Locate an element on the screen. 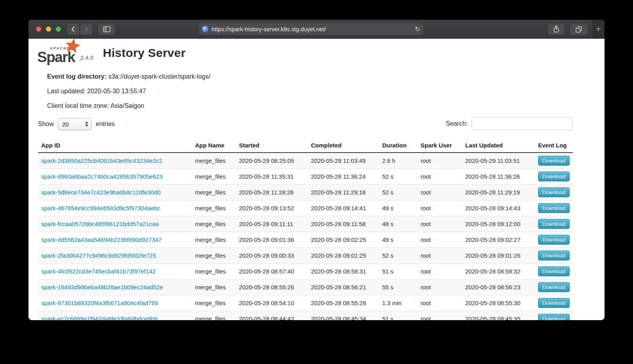  started-cell: 2020-05-29 08:25:05 is located at coordinates (272, 160).